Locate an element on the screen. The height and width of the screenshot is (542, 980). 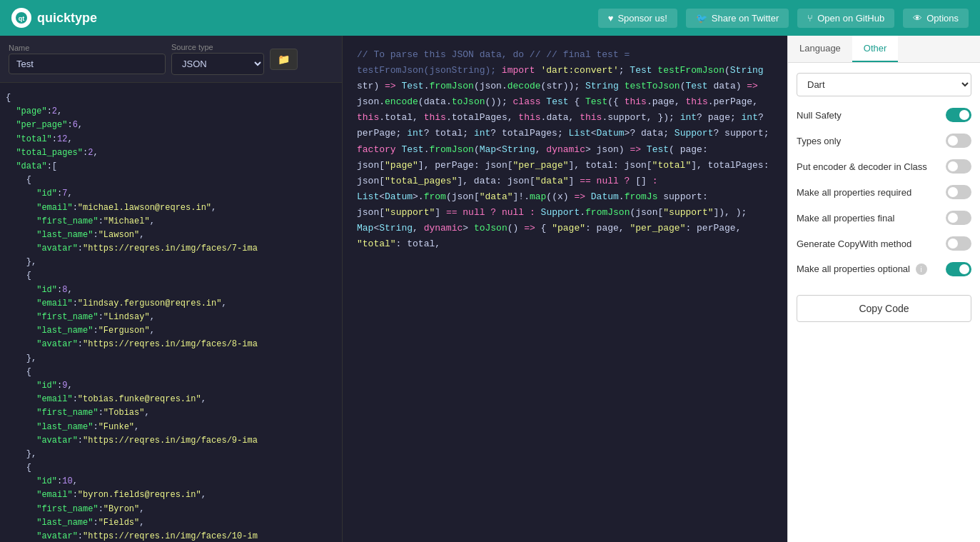
option-all-required: Make all properties required is located at coordinates (884, 192).